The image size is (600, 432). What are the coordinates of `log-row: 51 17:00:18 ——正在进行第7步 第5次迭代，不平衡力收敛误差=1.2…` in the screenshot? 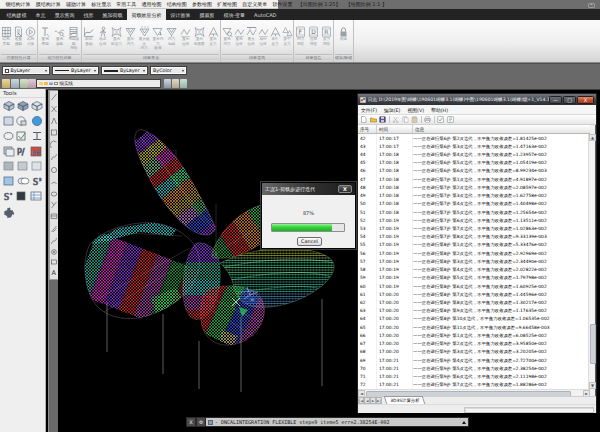 It's located at (474, 212).